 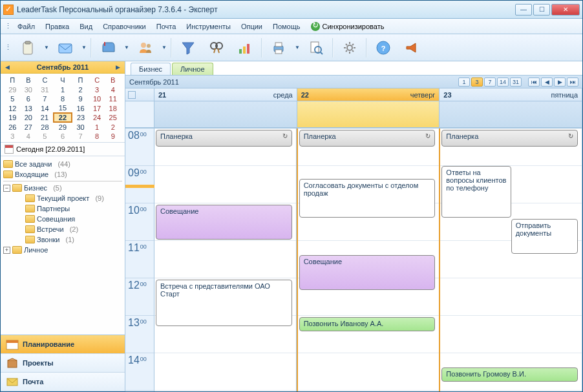 What do you see at coordinates (28, 48) in the screenshot?
I see `clipboard-button` at bounding box center [28, 48].